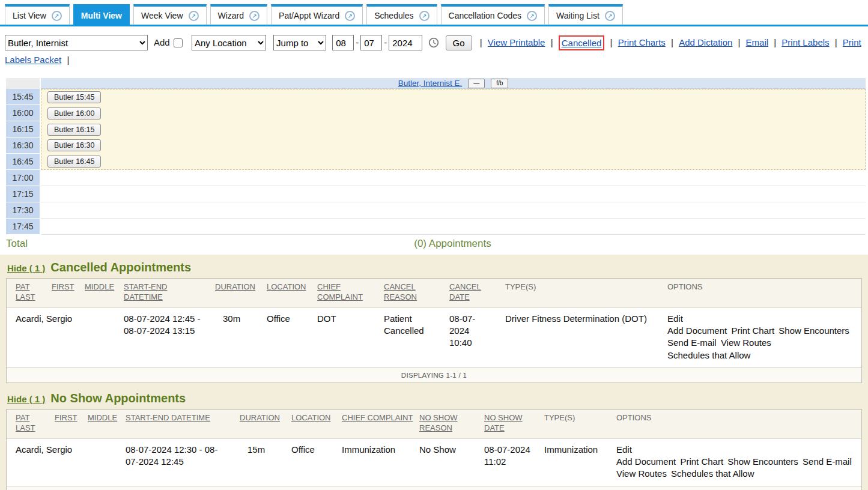 This screenshot has height=490, width=868. What do you see at coordinates (102, 14) in the screenshot?
I see `tab-multi-view: Multi View` at bounding box center [102, 14].